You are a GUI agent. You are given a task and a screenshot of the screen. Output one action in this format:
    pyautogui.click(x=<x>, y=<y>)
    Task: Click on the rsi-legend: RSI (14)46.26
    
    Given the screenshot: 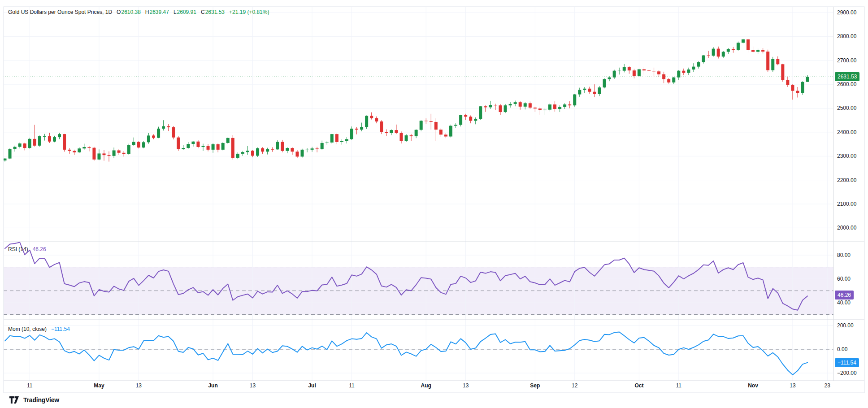 What is the action you would take?
    pyautogui.click(x=27, y=249)
    